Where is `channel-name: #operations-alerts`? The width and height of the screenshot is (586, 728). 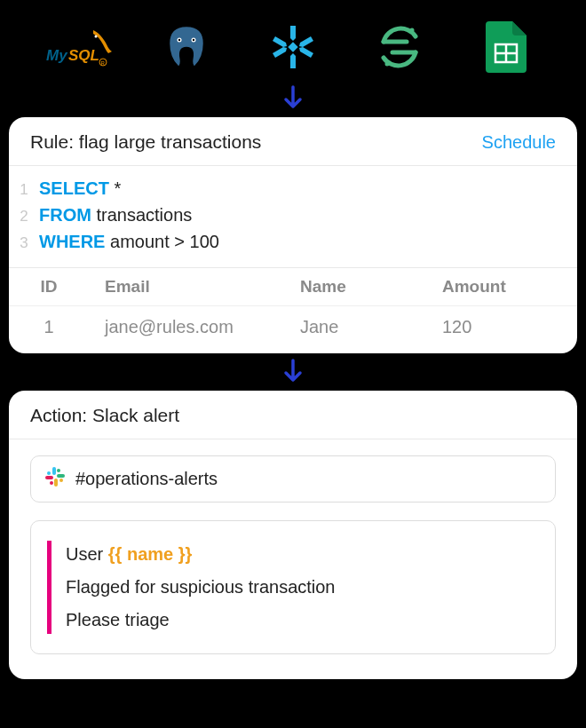
channel-name: #operations-alerts is located at coordinates (146, 479).